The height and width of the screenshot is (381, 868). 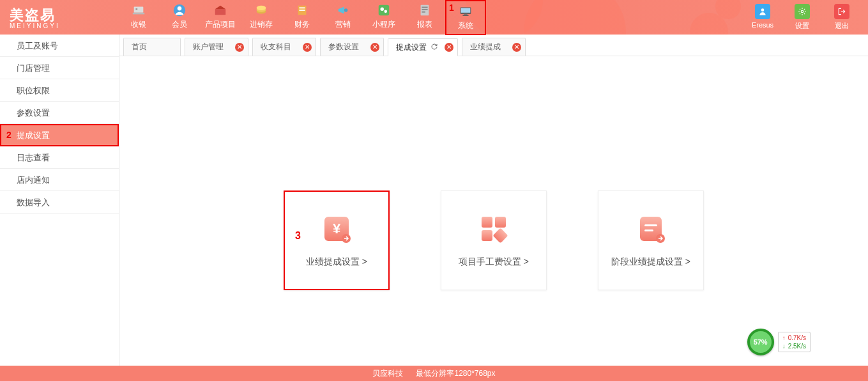 I want to click on sidebar: 员工及账号 门店管理 职位权限 参数设置 2 提成设置 日志查看 店内通知 数据…, so click(x=60, y=200).